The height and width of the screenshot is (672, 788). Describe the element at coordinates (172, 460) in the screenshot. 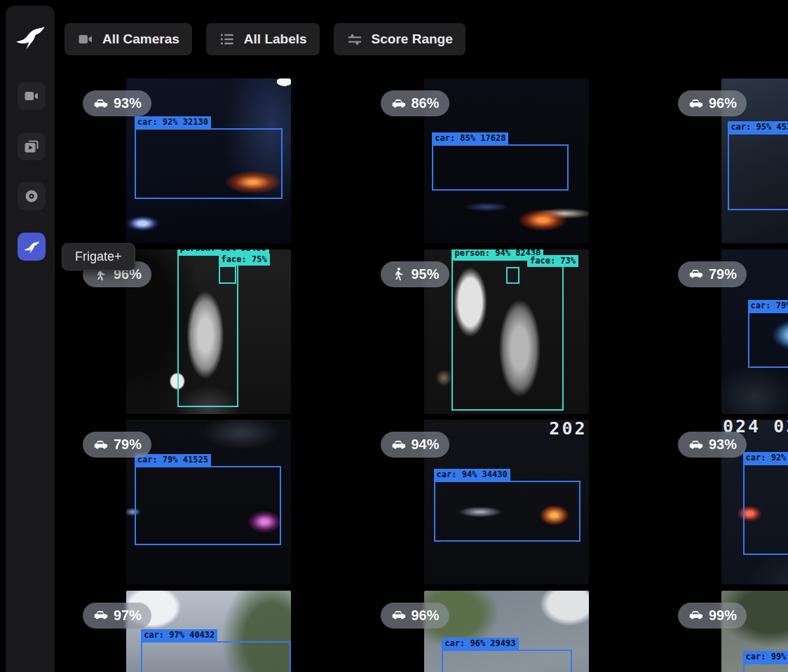

I see `detection-label: car: 79% 41525` at that location.